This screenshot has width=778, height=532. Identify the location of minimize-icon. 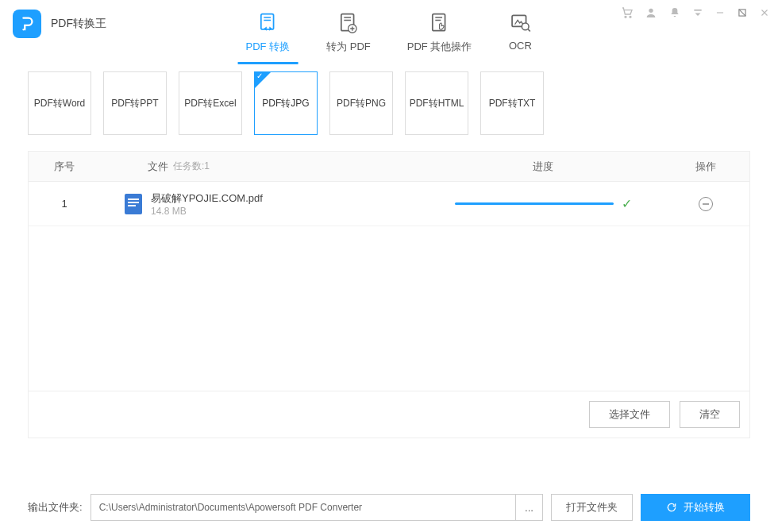
(720, 13).